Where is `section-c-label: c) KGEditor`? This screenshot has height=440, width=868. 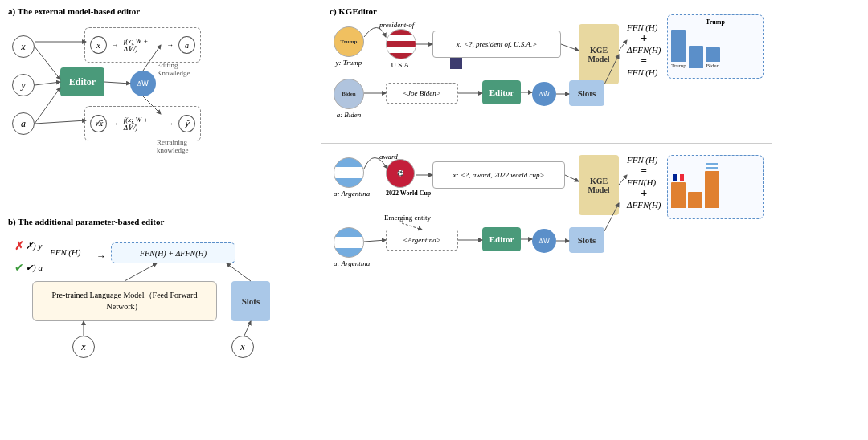
section-c-label: c) KGEditor is located at coordinates (354, 11).